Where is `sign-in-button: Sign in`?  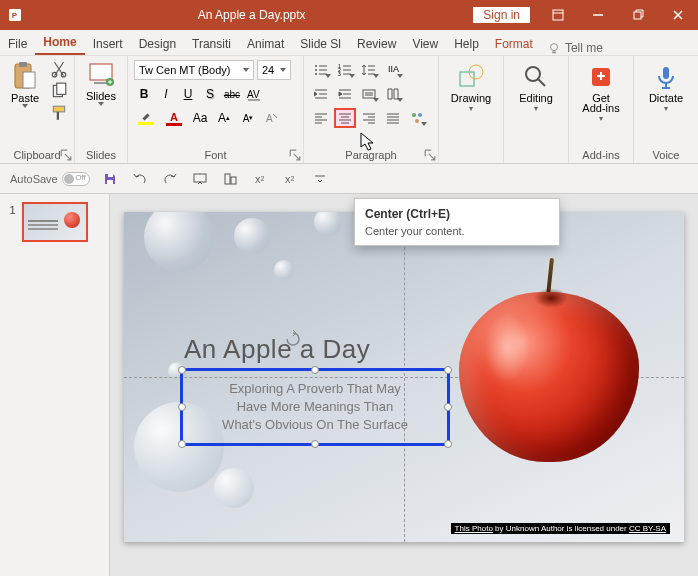 sign-in-button: Sign in is located at coordinates (502, 15).